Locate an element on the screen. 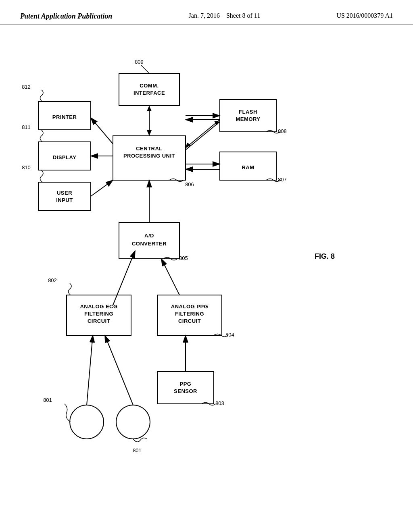 The image size is (413, 532). svg-text: 810 is located at coordinates (26, 168).